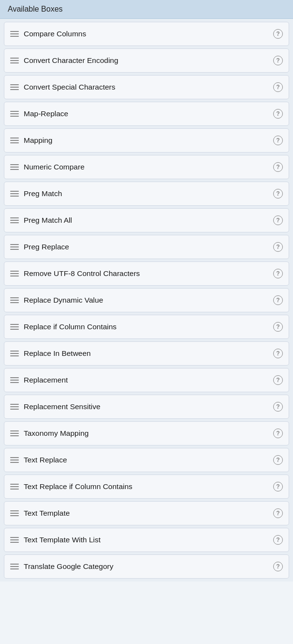 The height and width of the screenshot is (644, 293). I want to click on item-label: Convert Special Characters, so click(146, 87).